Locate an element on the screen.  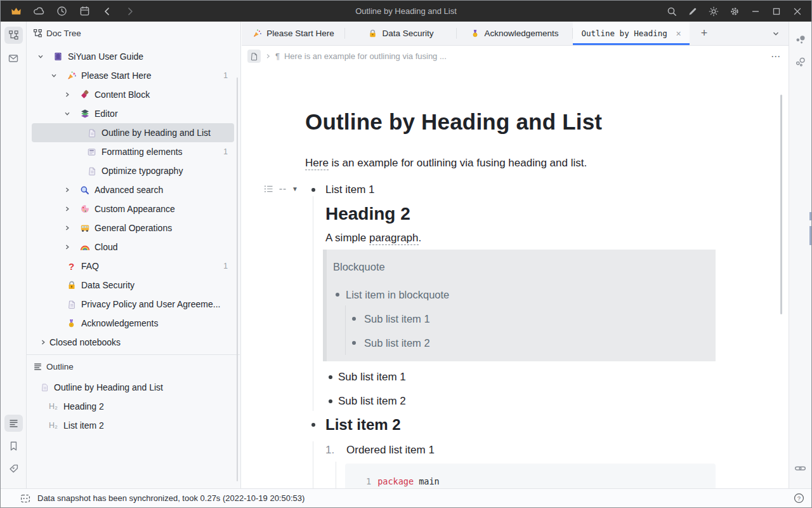
doctree-item-outline-by-heading-and-list: Outline by Heading and List is located at coordinates (133, 133).